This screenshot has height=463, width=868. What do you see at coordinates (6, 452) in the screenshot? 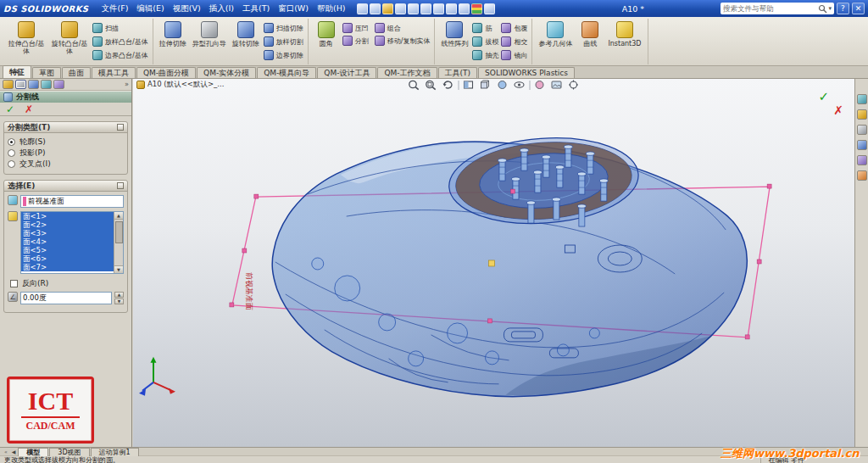
I see `tab-scroll-first-icon: «` at bounding box center [6, 452].